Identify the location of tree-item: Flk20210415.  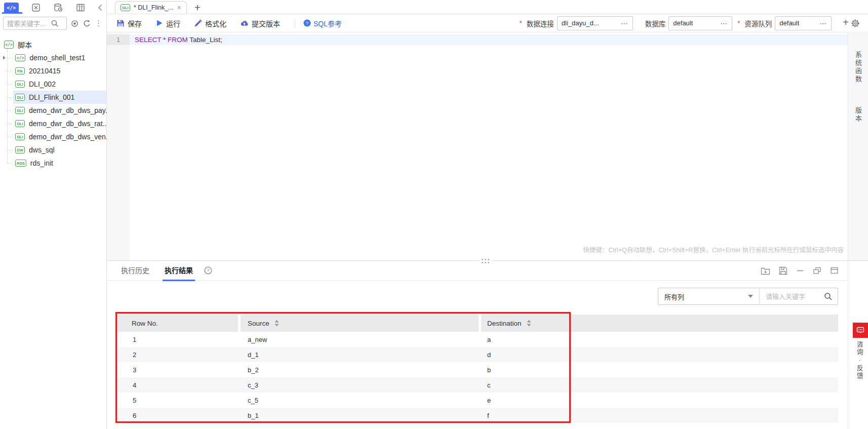
(60, 71).